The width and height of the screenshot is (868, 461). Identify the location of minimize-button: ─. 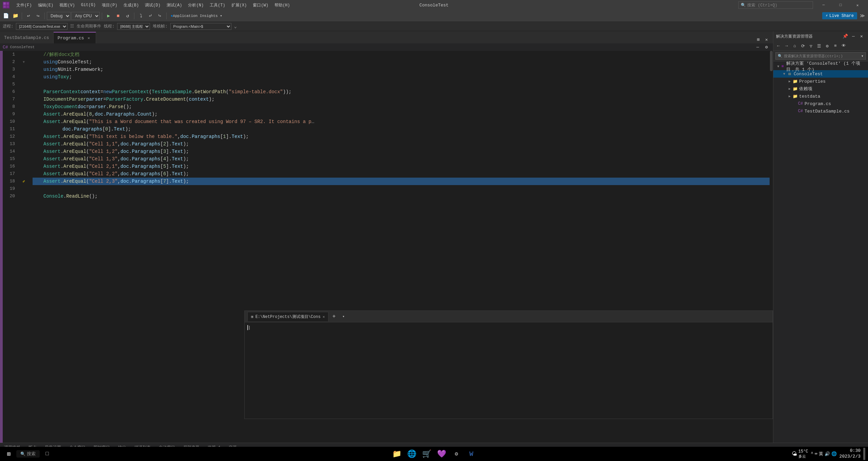
(824, 5).